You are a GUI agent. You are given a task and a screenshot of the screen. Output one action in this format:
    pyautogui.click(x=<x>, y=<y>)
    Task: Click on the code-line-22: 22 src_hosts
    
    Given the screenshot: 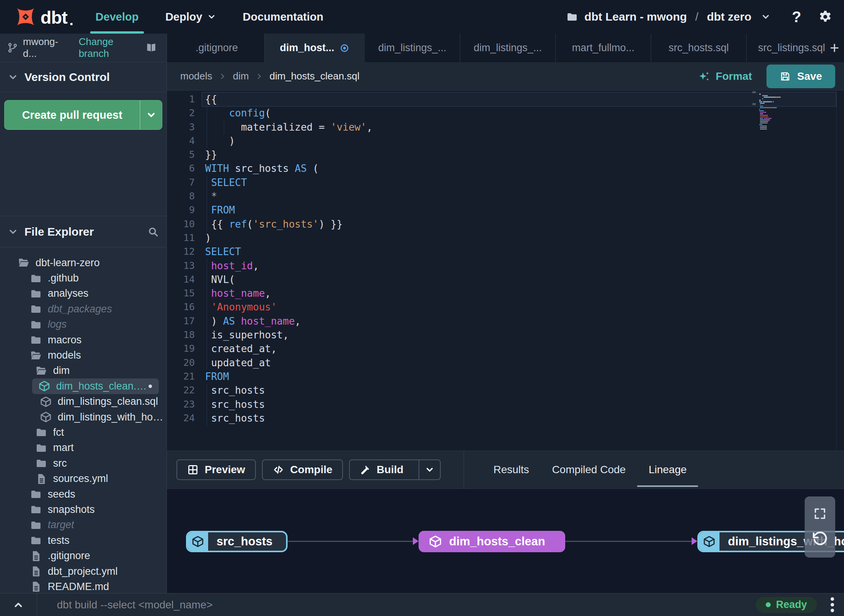 What is the action you would take?
    pyautogui.click(x=506, y=390)
    